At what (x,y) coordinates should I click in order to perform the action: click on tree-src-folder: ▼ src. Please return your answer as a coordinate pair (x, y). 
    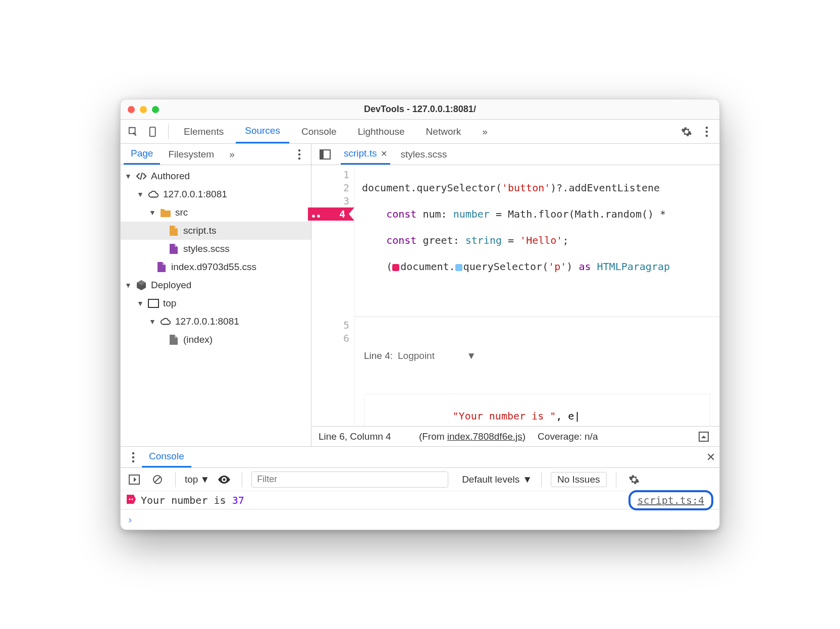
    Looking at the image, I should click on (216, 213).